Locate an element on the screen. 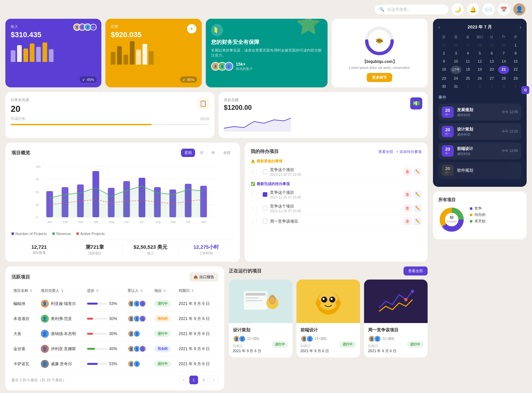 The height and width of the screenshot is (393, 532). cal-day: 6 is located at coordinates (492, 53).